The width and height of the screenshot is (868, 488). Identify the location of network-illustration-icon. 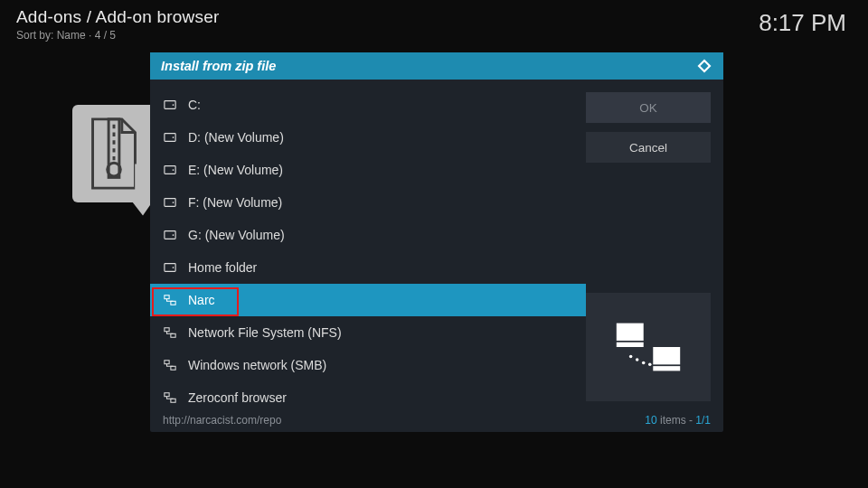
(648, 347).